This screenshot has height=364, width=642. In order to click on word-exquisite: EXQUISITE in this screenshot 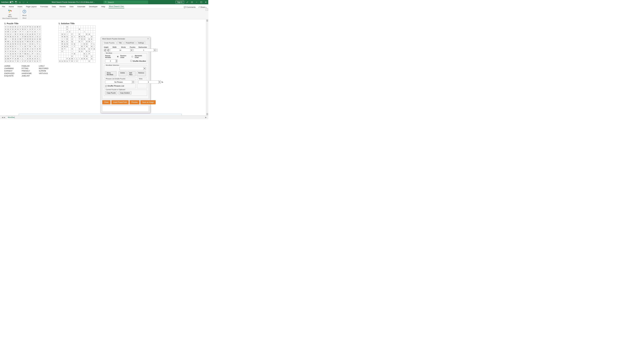, I will do `click(10, 76)`.